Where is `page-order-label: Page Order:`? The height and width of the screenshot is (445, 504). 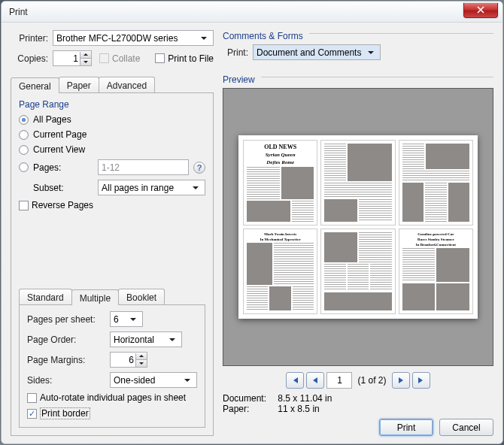 page-order-label: Page Order: is located at coordinates (68, 340).